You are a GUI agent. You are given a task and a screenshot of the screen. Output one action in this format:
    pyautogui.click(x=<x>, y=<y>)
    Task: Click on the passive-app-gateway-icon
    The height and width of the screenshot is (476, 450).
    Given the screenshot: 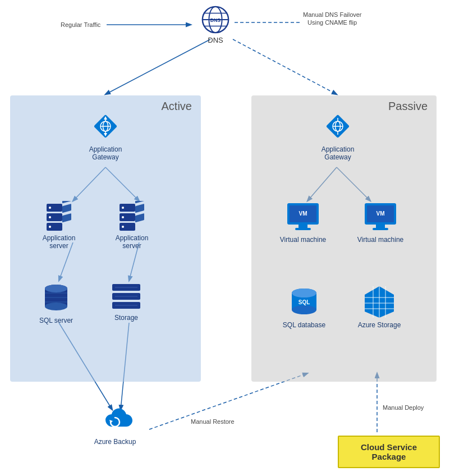 What is the action you would take?
    pyautogui.click(x=338, y=126)
    